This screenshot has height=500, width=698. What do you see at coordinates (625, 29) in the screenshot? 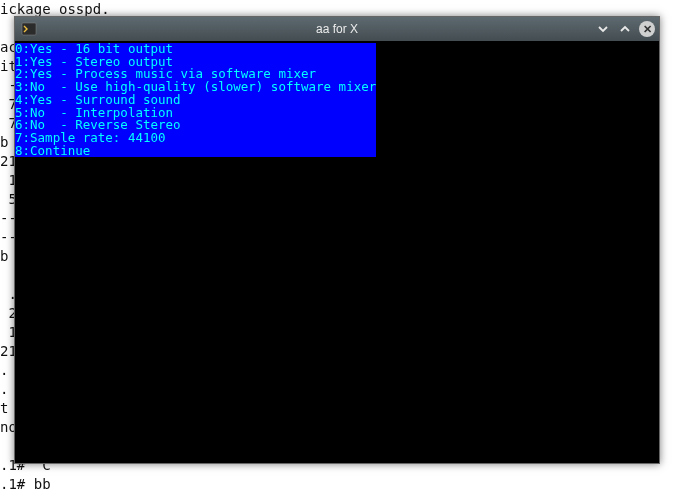
I see `chevron-up-icon` at bounding box center [625, 29].